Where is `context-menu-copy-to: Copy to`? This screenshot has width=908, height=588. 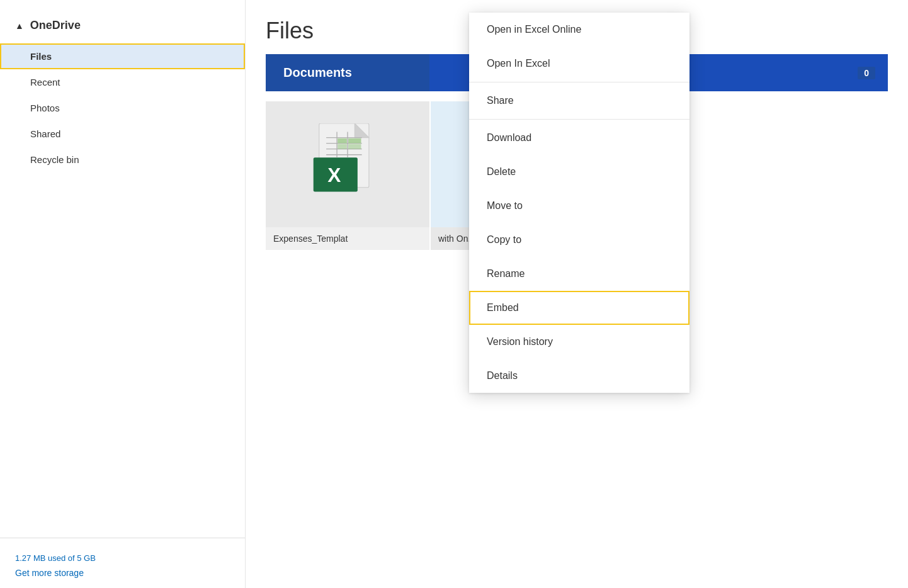
context-menu-copy-to: Copy to is located at coordinates (579, 240).